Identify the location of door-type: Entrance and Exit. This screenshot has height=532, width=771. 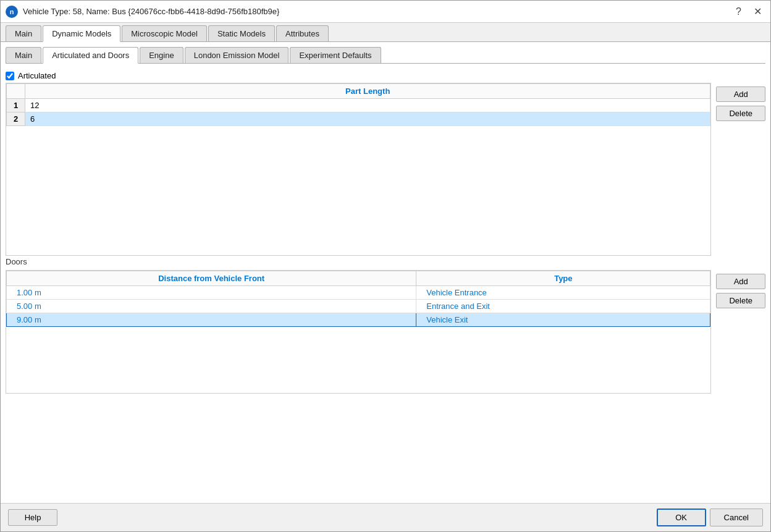
(563, 306).